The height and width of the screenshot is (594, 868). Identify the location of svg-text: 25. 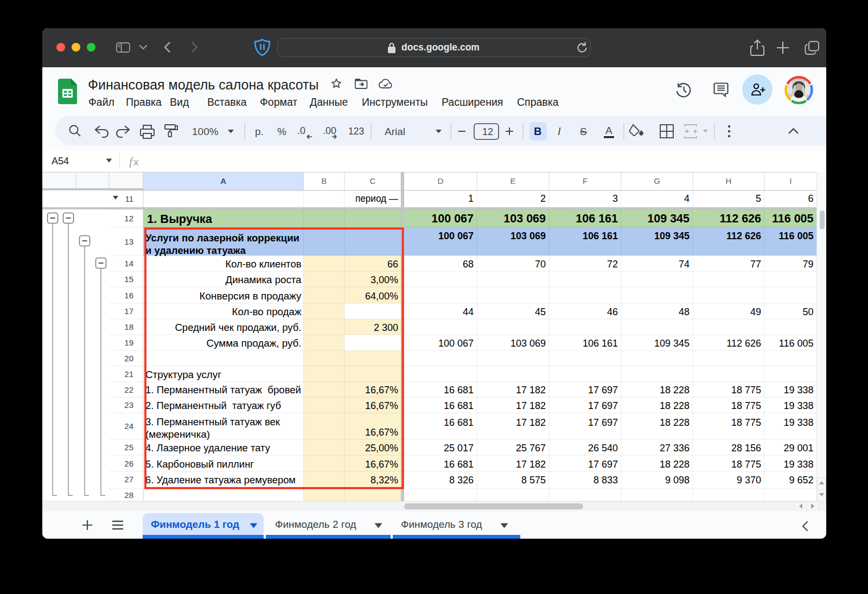
(129, 447).